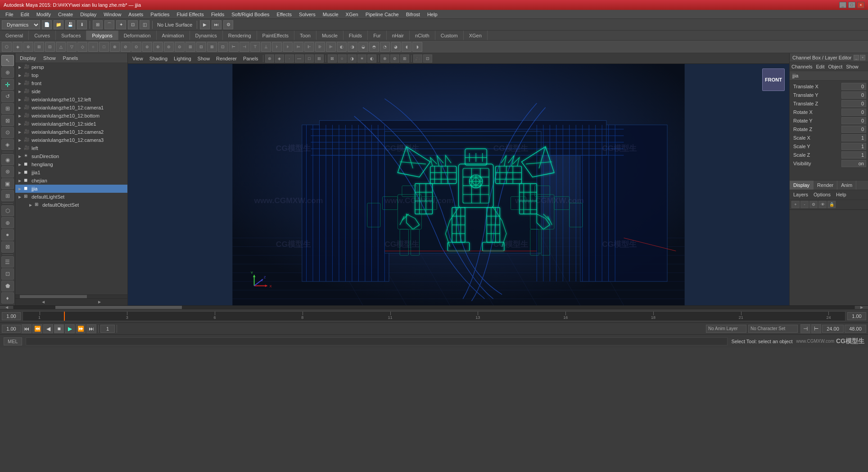 The width and height of the screenshot is (868, 472). Describe the element at coordinates (861, 307) in the screenshot. I see `timeline-scroll-right: ▶` at that location.